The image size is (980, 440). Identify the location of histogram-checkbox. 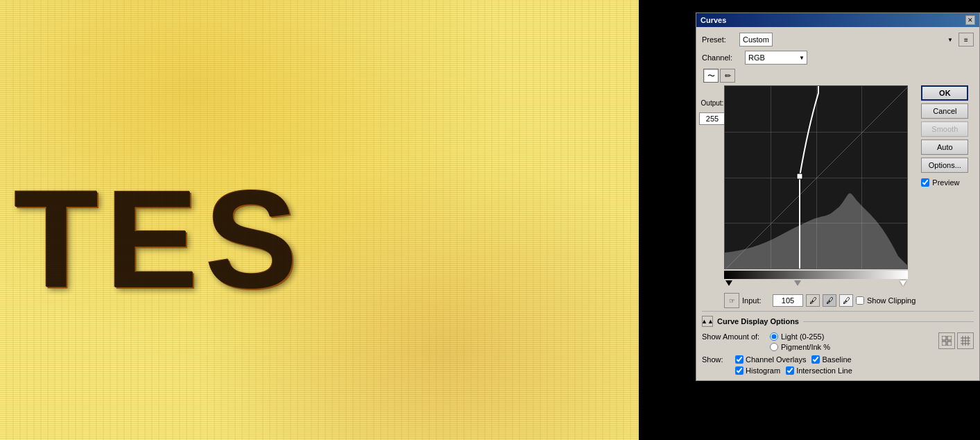
(739, 371).